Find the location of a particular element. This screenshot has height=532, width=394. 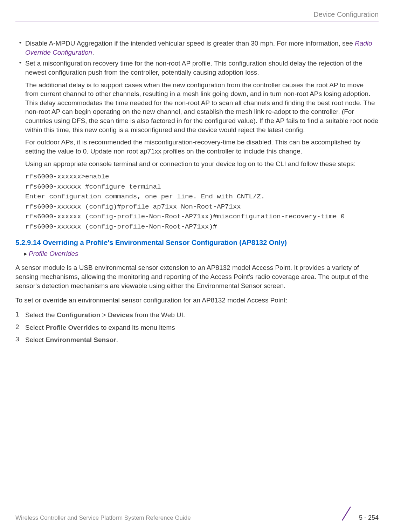

breadcrumb-arrow-icon: ▸ is located at coordinates (26, 254).